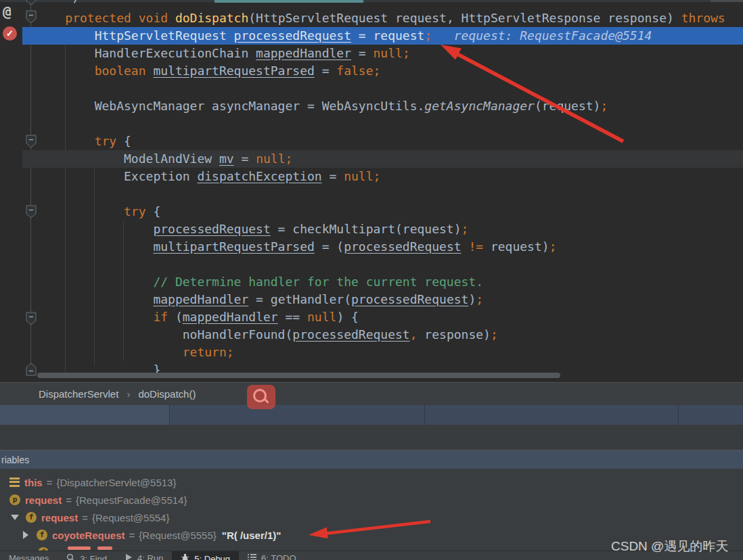 This screenshot has width=743, height=560. Describe the element at coordinates (85, 415) in the screenshot. I see `debug-toolbar-segment` at that location.